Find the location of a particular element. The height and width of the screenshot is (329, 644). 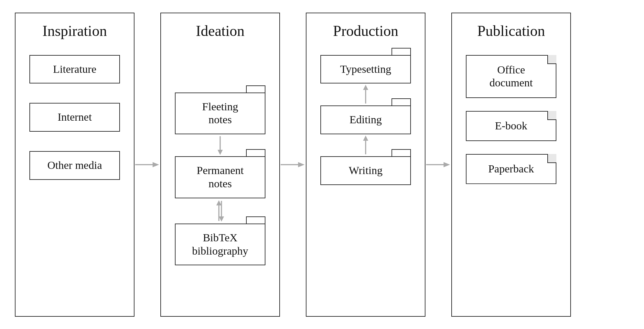

typesetting-node: Typesetting is located at coordinates (366, 69).